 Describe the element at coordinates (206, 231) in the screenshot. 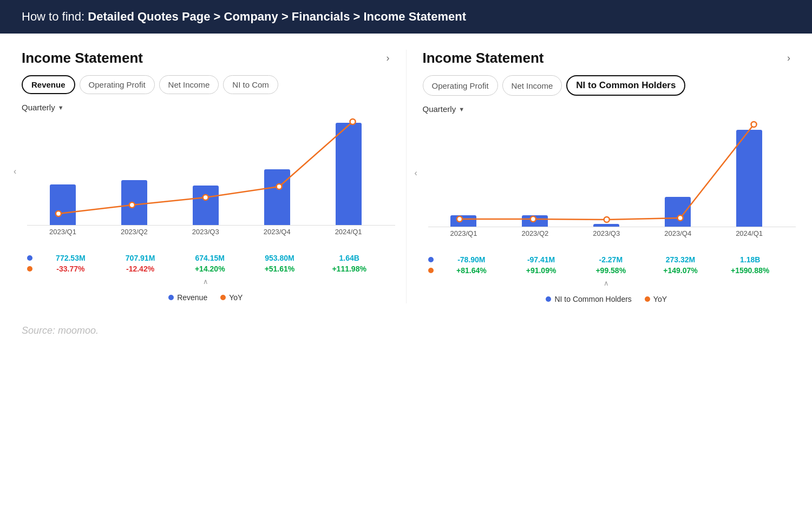

I see `left-x-labels: 2023/Q1 2023/Q2 2023/Q3 2023/Q4 2024/Q1` at that location.